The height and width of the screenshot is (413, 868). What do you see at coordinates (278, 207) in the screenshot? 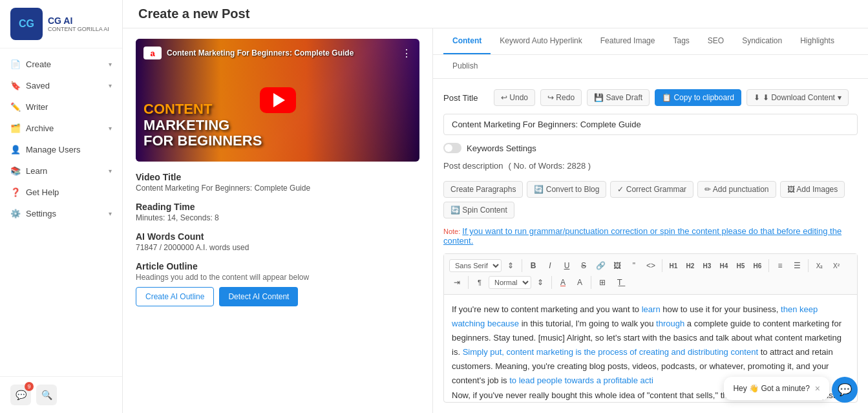
I see `reading-time-label: Reading Time` at bounding box center [278, 207].